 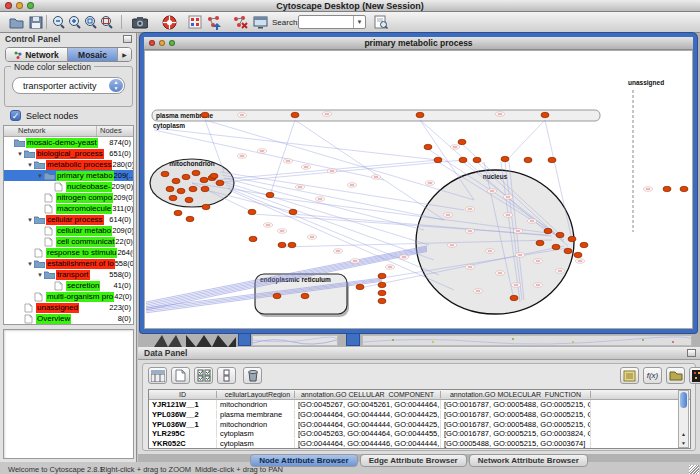 I want to click on tree-row-mosaic-demo-yeast: mosaic-demo-yeast874(0), so click(x=68, y=142).